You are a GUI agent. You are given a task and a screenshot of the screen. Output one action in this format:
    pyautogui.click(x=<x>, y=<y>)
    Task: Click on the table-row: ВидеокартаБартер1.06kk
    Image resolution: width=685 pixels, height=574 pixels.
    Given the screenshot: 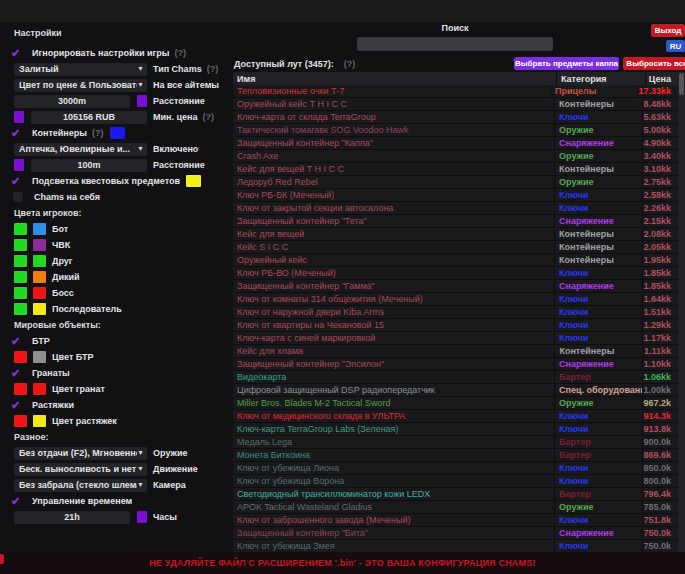 What is the action you would take?
    pyautogui.click(x=456, y=378)
    